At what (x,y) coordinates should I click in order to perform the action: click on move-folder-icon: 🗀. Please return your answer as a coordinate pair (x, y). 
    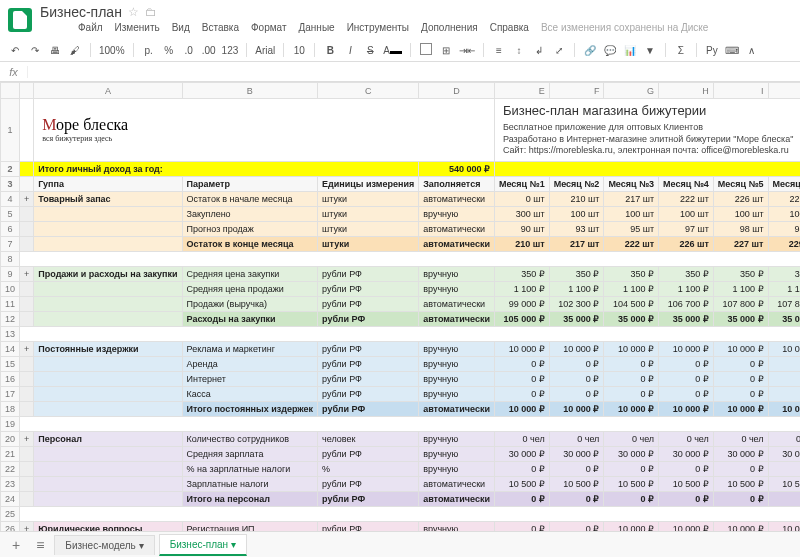
    Looking at the image, I should click on (151, 12).